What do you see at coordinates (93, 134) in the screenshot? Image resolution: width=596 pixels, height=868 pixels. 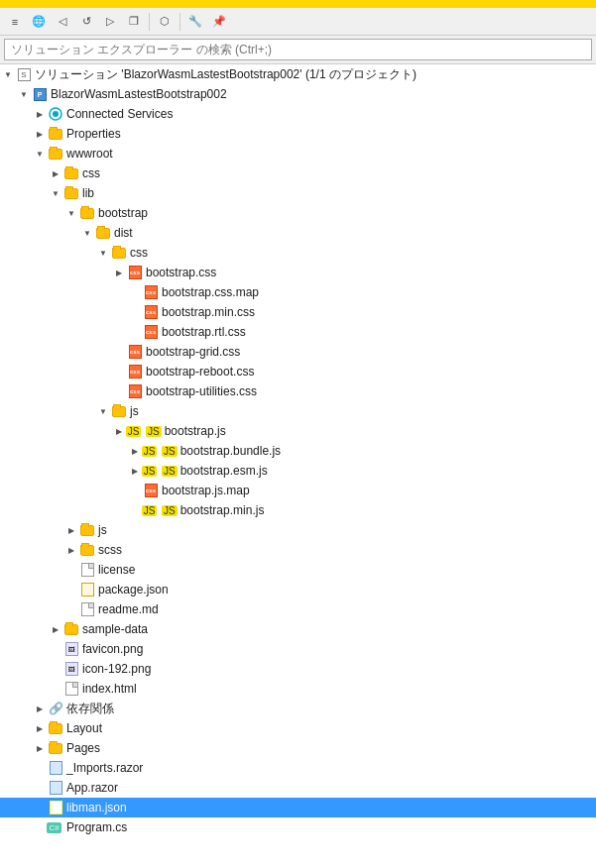 I see `item-label: Properties` at bounding box center [93, 134].